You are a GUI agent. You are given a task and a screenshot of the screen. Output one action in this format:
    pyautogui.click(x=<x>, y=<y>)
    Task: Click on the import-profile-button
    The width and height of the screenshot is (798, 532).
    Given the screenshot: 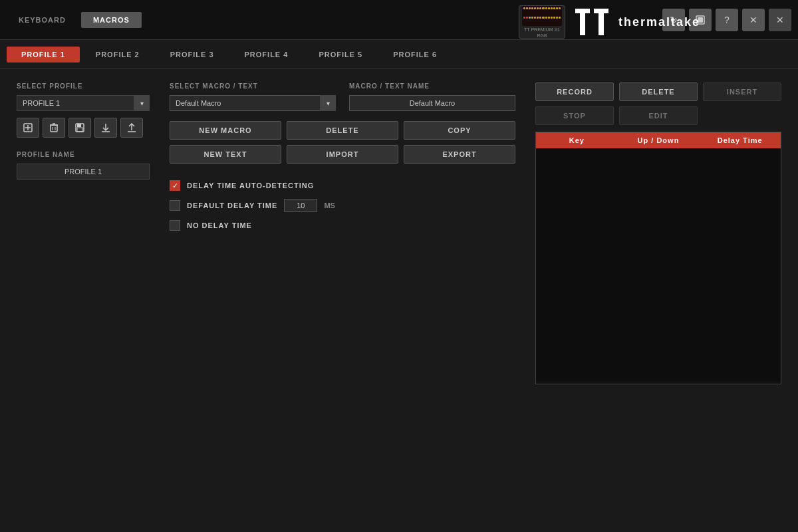 What is the action you would take?
    pyautogui.click(x=106, y=128)
    